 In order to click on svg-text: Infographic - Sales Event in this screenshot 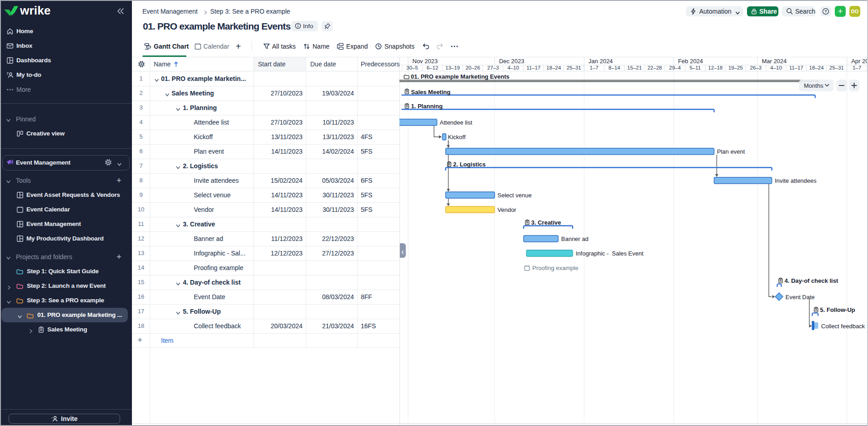, I will do `click(610, 254)`.